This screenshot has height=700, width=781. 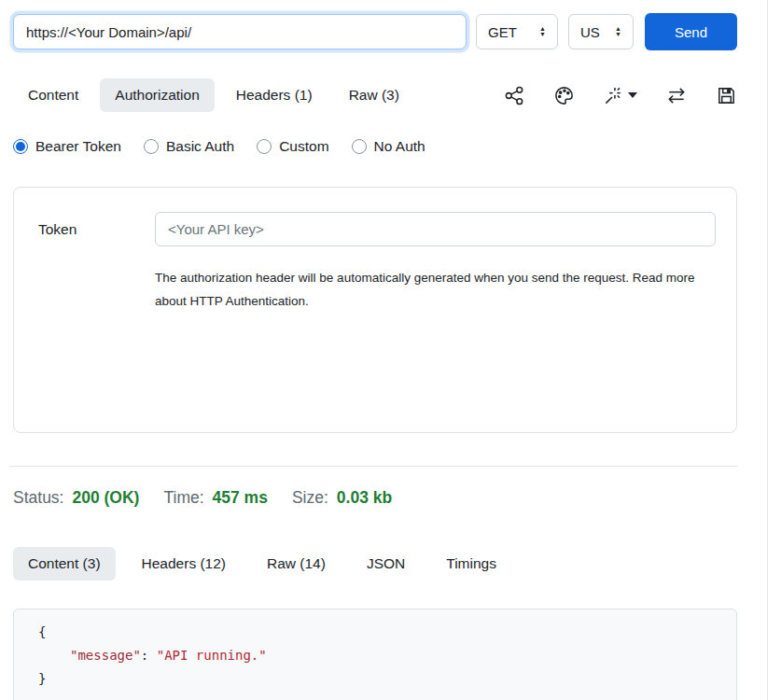 What do you see at coordinates (387, 633) in the screenshot?
I see `code-line: {` at bounding box center [387, 633].